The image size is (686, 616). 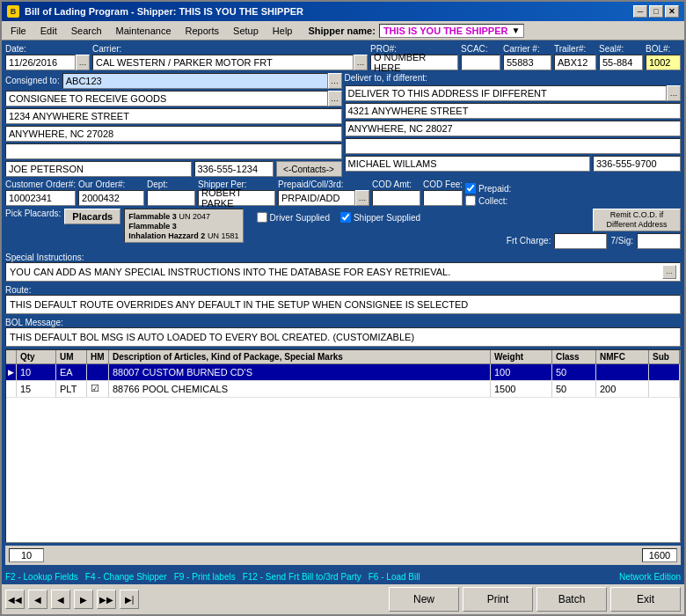 I want to click on row-desc-1: 88766 POOL CHEMICALS, so click(x=300, y=389).